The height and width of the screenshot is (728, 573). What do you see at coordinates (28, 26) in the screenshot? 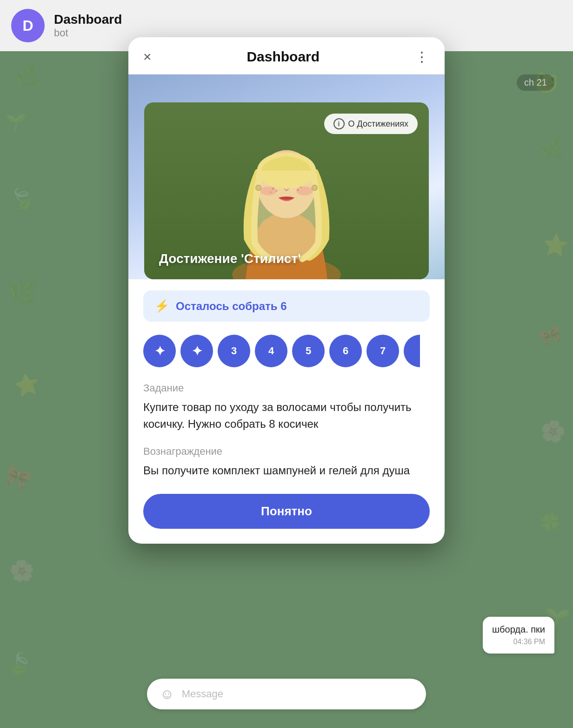
I see `avatar: D` at bounding box center [28, 26].